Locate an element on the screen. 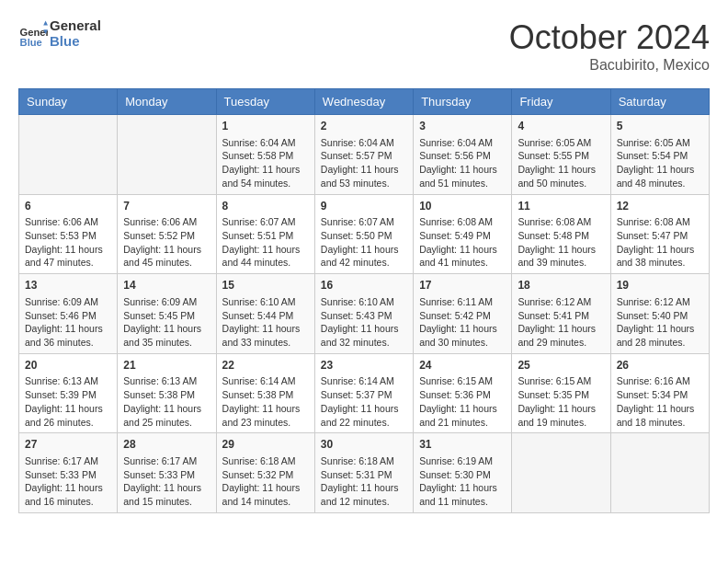  day-cell: 7Sunrise: 6:06 AMSunset: 5:52 PMDaylight… is located at coordinates (167, 234).